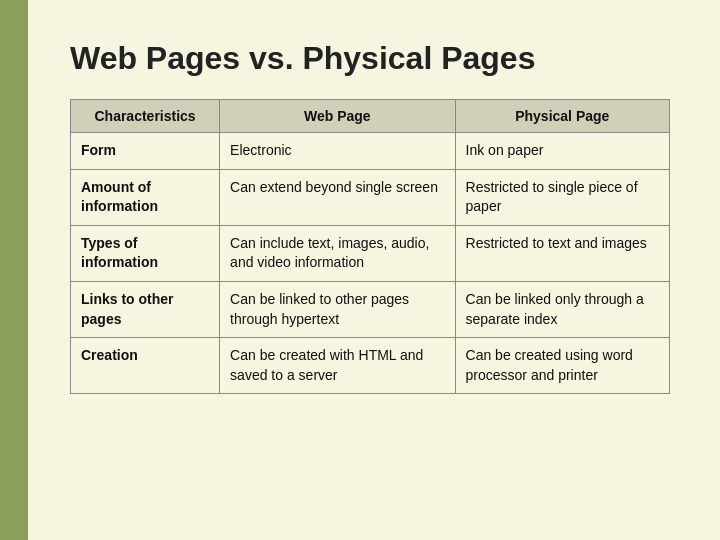 The image size is (720, 540). Describe the element at coordinates (14, 270) in the screenshot. I see `left-accent-bar` at that location.